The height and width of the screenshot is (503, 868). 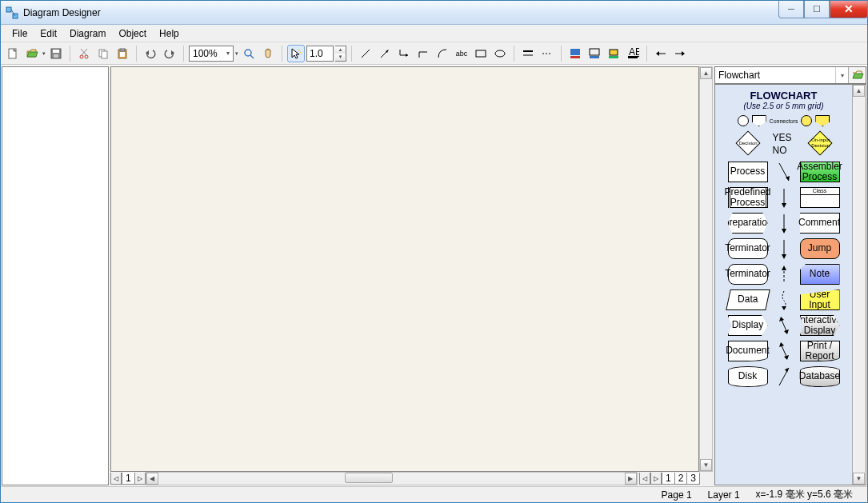 I want to click on shape-database: Database, so click(x=820, y=377).